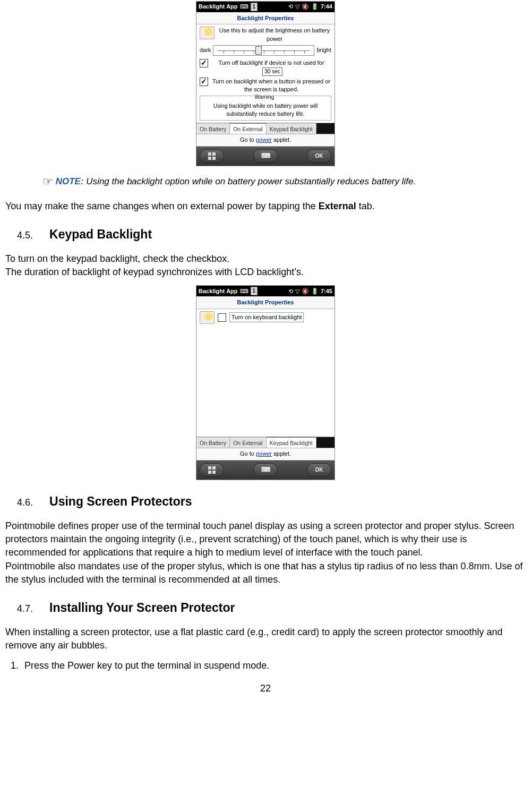 This screenshot has width=532, height=811. What do you see at coordinates (142, 608) in the screenshot?
I see `section-title: Installing Your Screen Protector` at bounding box center [142, 608].